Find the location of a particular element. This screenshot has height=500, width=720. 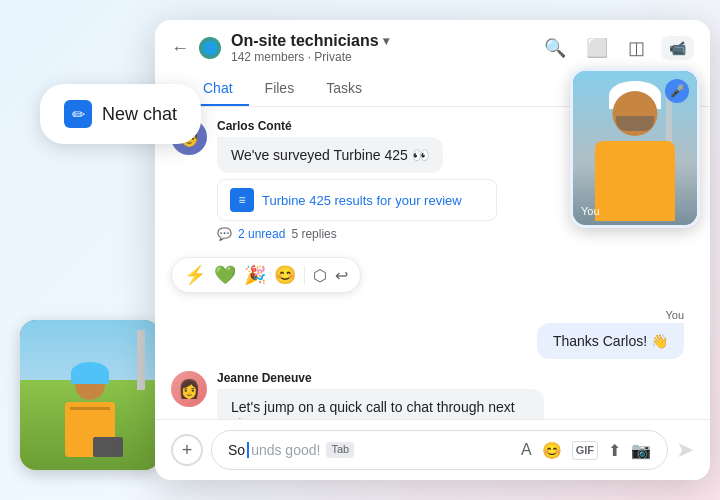

vp-beard is located at coordinates (635, 124).